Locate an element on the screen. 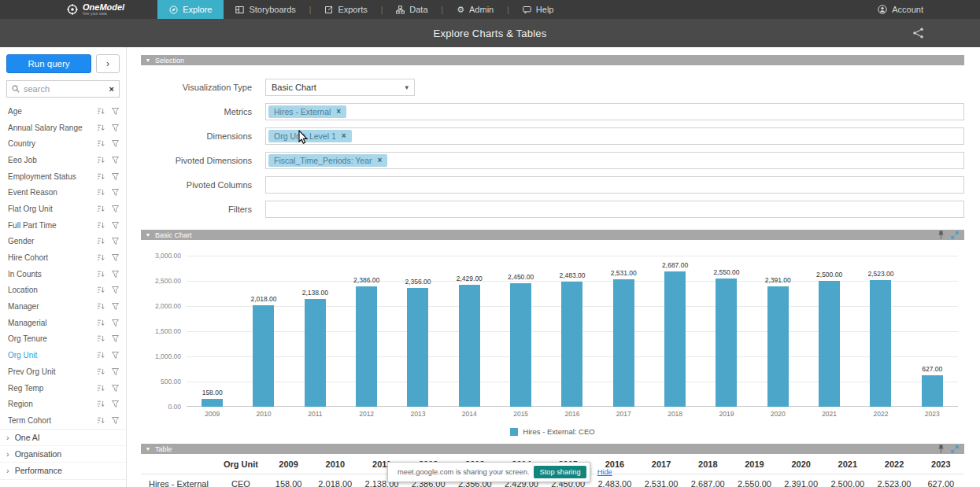 Image resolution: width=980 pixels, height=487 pixels. sidebar-field-org-tenure: Org Tenure is located at coordinates (63, 340).